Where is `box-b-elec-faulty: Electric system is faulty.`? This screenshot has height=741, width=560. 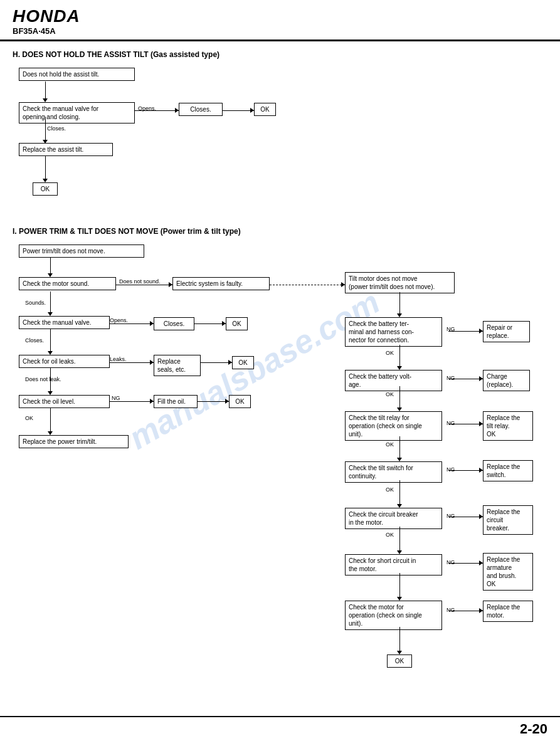
box-b-elec-faulty: Electric system is faulty. is located at coordinates (221, 283).